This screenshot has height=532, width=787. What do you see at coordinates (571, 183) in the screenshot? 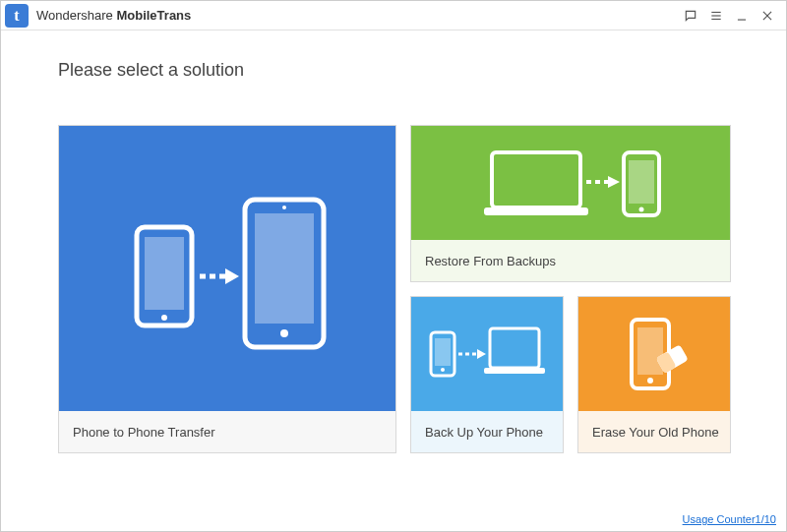
I see `restore-art` at bounding box center [571, 183].